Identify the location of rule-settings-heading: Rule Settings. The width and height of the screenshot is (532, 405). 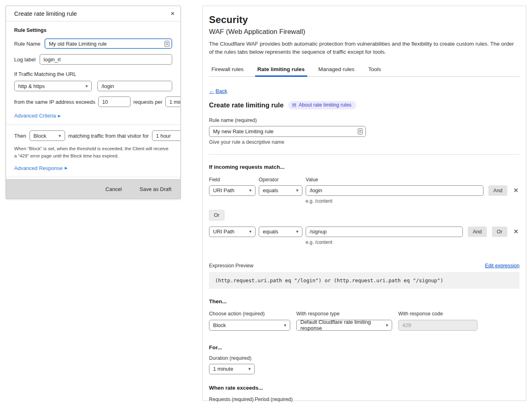
(93, 30).